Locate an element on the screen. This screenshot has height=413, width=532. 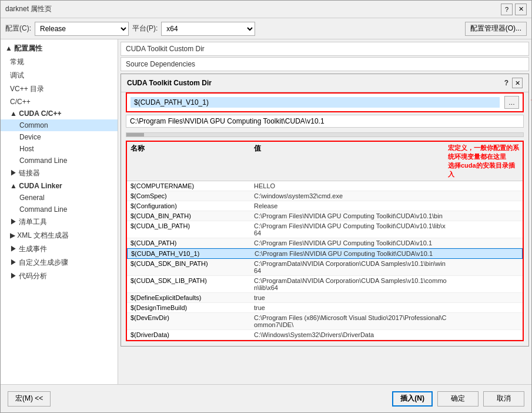
sidebar-item-debug: 调试 is located at coordinates (59, 75).